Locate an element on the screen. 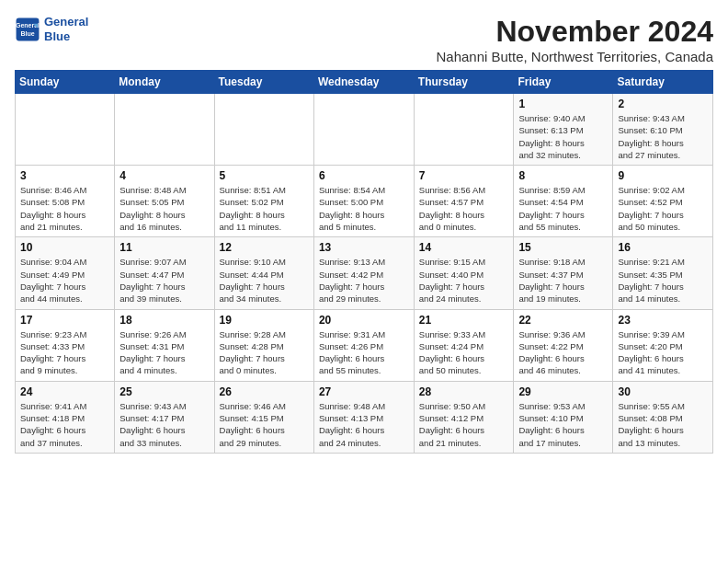  day-number: 9 is located at coordinates (663, 176).